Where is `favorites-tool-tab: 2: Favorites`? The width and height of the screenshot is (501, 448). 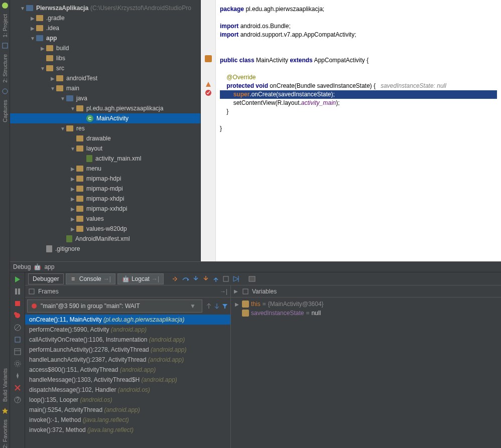
favorites-tool-tab: 2: Favorites is located at coordinates (5, 433).